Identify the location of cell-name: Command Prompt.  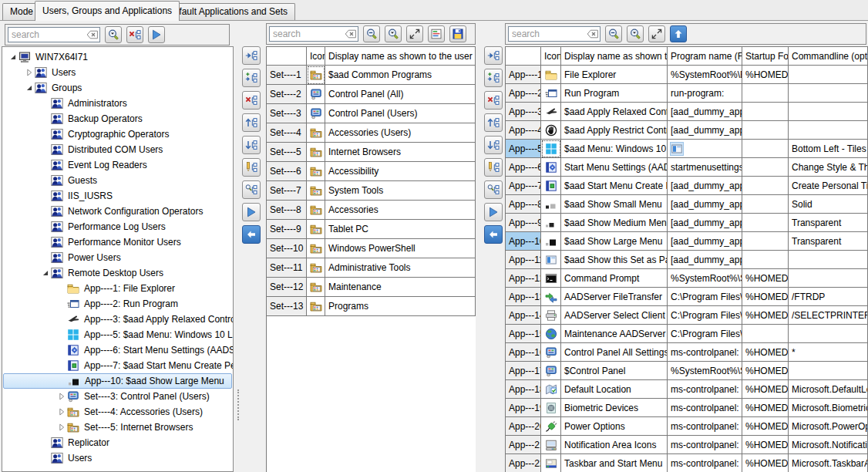
(614, 278).